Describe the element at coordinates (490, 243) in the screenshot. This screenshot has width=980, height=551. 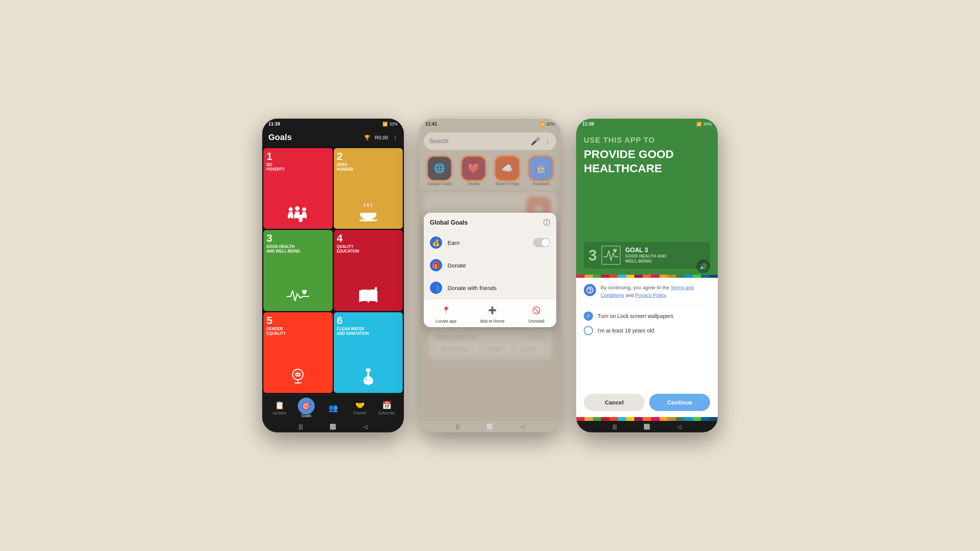
I see `context-earn: 💰 Earn` at that location.